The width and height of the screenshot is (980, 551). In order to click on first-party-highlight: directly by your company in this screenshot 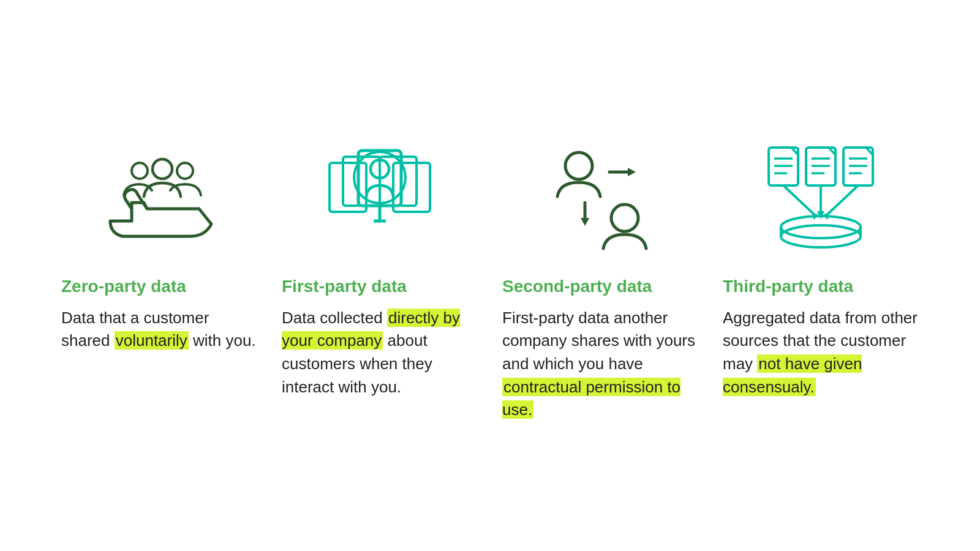, I will do `click(371, 329)`.